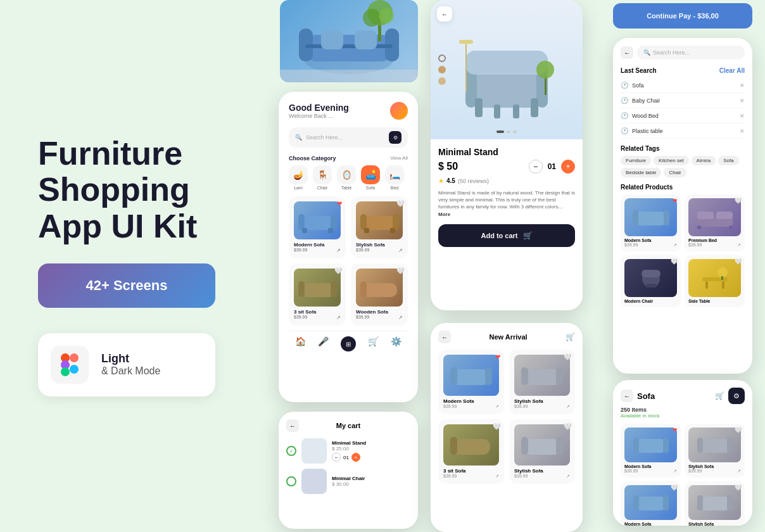 This screenshot has height=532, width=765. What do you see at coordinates (323, 344) in the screenshot?
I see `mic-nav-icon: 🎤` at bounding box center [323, 344].